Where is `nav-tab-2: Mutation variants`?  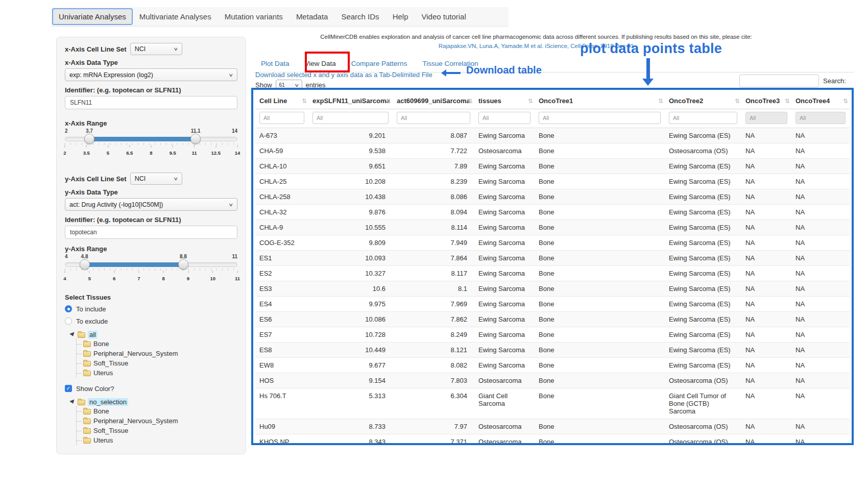
nav-tab-2: Mutation variants is located at coordinates (254, 16).